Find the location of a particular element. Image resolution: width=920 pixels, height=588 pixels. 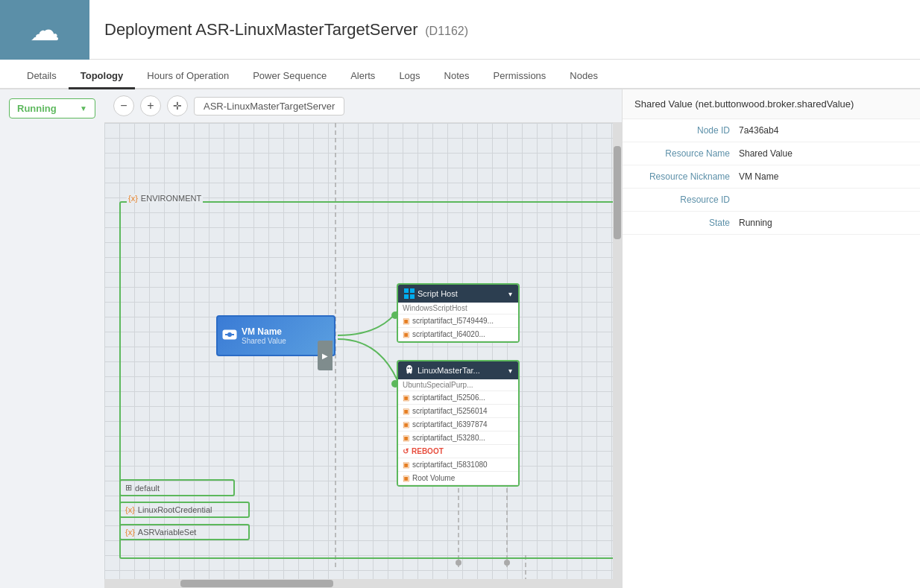

logo-box: ☁ is located at coordinates (45, 30).